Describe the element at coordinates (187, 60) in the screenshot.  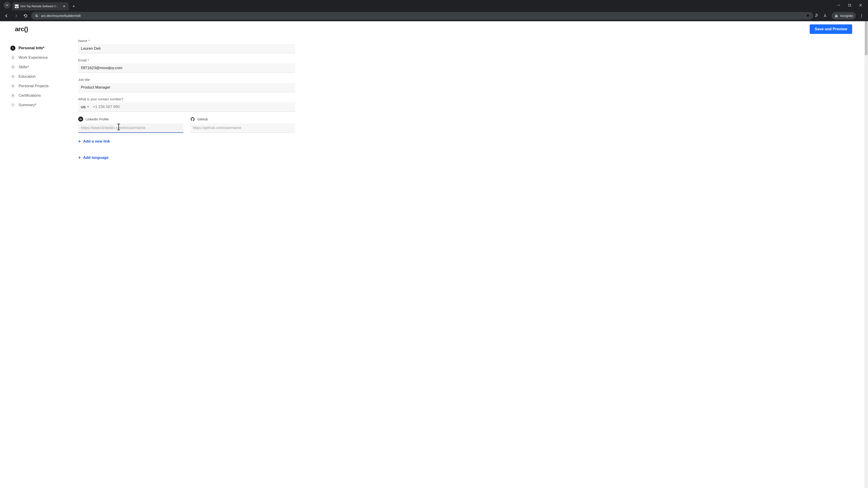
I see `email-label: Email *` at that location.